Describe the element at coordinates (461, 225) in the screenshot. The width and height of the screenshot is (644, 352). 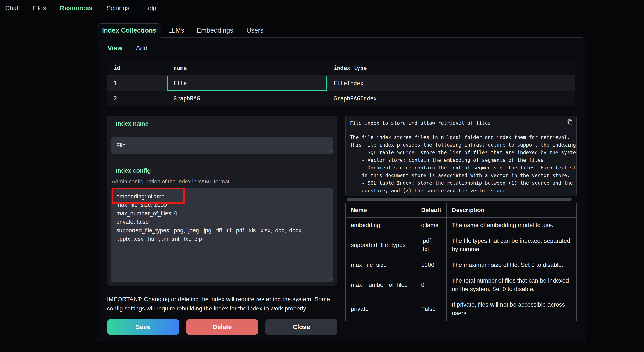
I see `param-row-embedding: embedding ollama The name of embedding m…` at that location.